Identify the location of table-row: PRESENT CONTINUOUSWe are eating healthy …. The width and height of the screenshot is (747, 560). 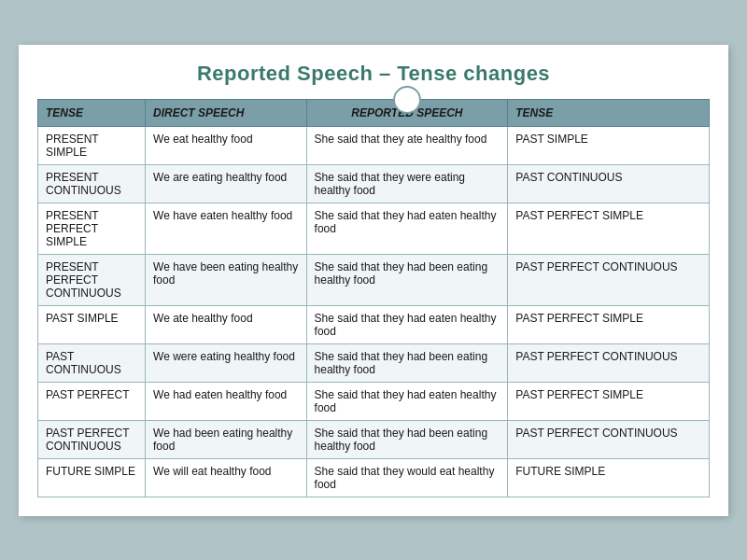
(374, 183).